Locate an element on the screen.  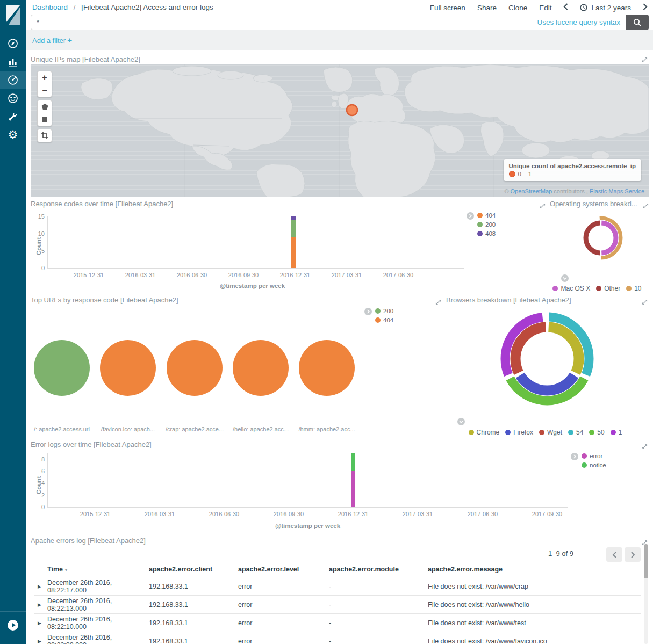
browsers-donut-chart is located at coordinates (547, 359).